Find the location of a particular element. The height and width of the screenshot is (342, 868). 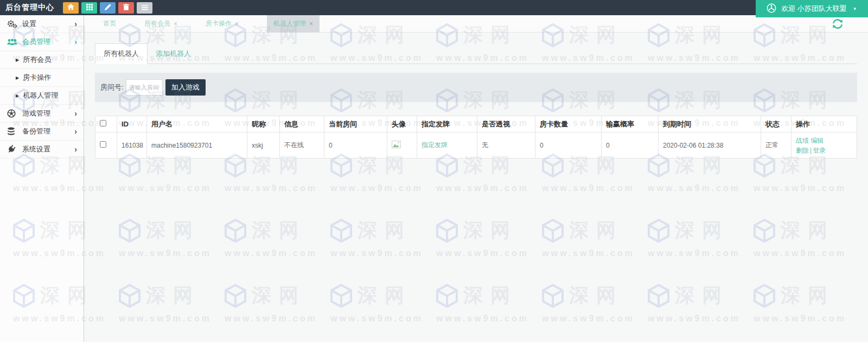

table-header-row: ID 用户名 昵称 信息 当前房间 头像 指定发牌 是否透视 房卡数量 输赢概率… is located at coordinates (476, 124).